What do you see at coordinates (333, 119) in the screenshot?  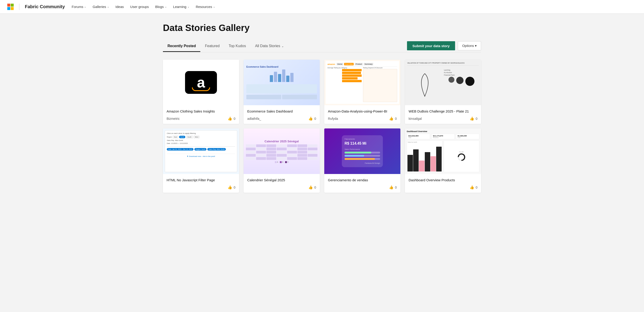 I see `card-author: Rufyda` at bounding box center [333, 119].